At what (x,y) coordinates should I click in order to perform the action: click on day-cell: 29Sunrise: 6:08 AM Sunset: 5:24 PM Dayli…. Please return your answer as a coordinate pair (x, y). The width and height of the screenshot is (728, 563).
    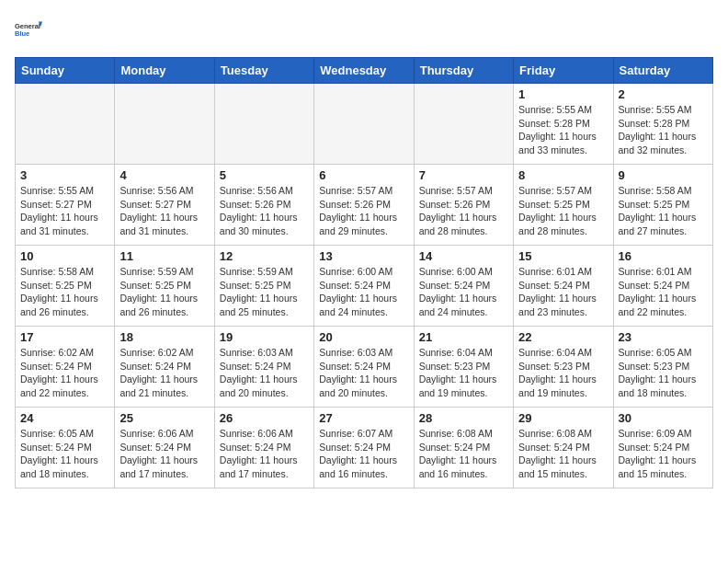
    Looking at the image, I should click on (563, 448).